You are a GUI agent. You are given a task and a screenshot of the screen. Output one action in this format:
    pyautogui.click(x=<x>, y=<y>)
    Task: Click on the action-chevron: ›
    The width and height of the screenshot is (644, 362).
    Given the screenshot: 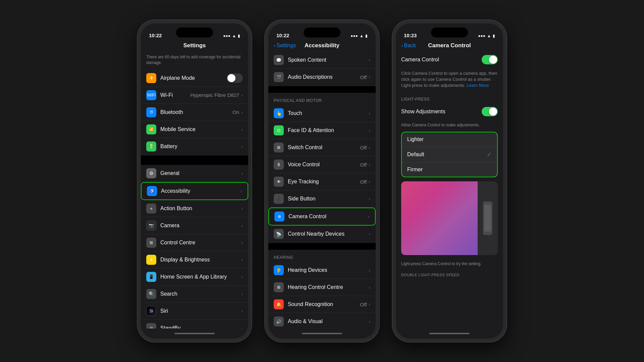 What is the action you would take?
    pyautogui.click(x=242, y=208)
    